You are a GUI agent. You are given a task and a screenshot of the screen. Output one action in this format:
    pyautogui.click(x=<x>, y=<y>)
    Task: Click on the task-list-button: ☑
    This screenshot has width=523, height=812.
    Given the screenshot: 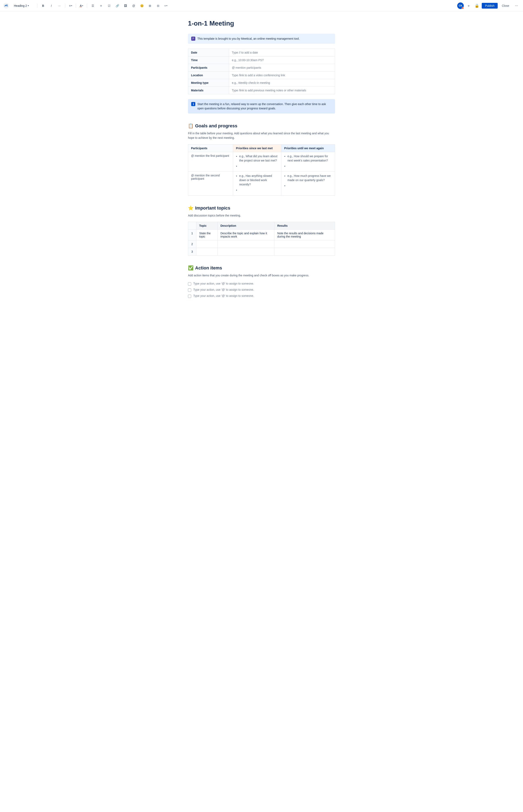 What is the action you would take?
    pyautogui.click(x=109, y=5)
    